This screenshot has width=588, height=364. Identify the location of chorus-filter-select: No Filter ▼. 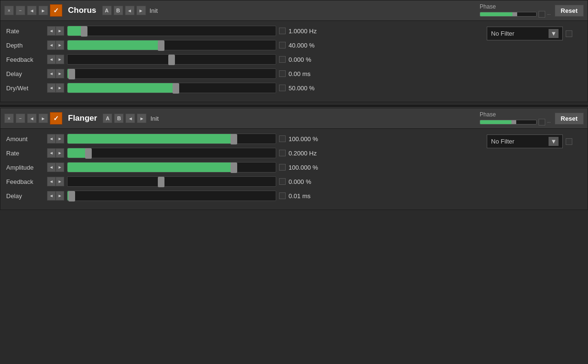
(525, 33).